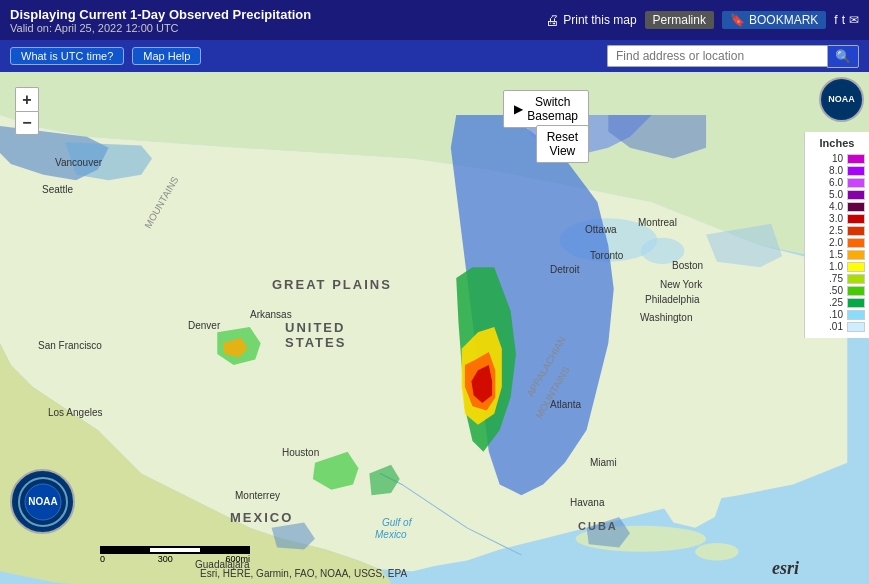  What do you see at coordinates (829, 266) in the screenshot?
I see `legend-value: 1.0` at bounding box center [829, 266].